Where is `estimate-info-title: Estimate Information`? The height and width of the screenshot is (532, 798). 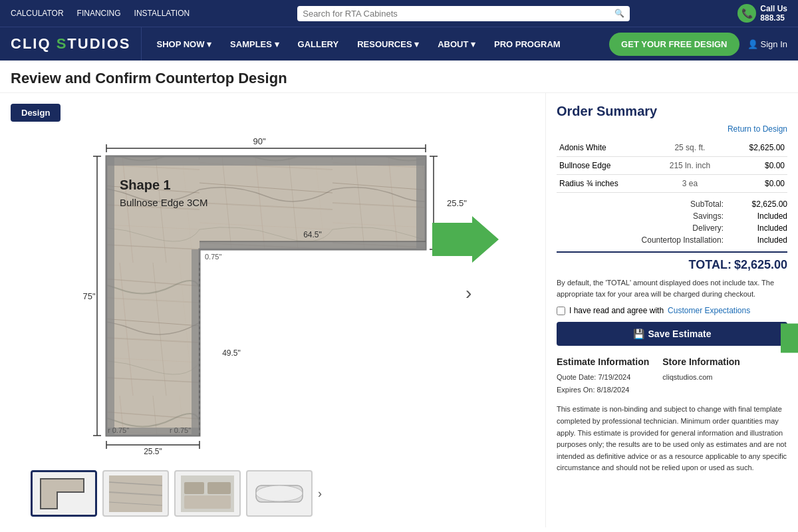
estimate-info-title: Estimate Information is located at coordinates (602, 362).